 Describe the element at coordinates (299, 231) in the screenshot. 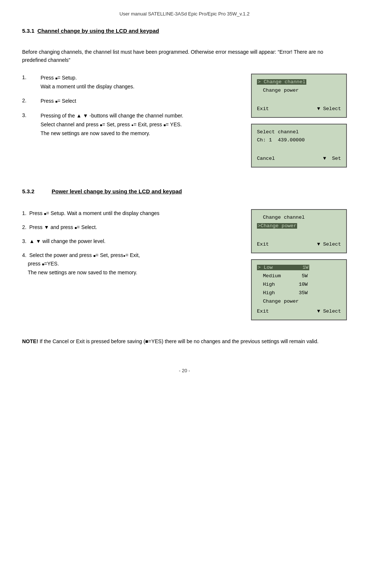

I see `lcd-box-532-1: Change channel >Change power Exit ▼ Sele…` at that location.